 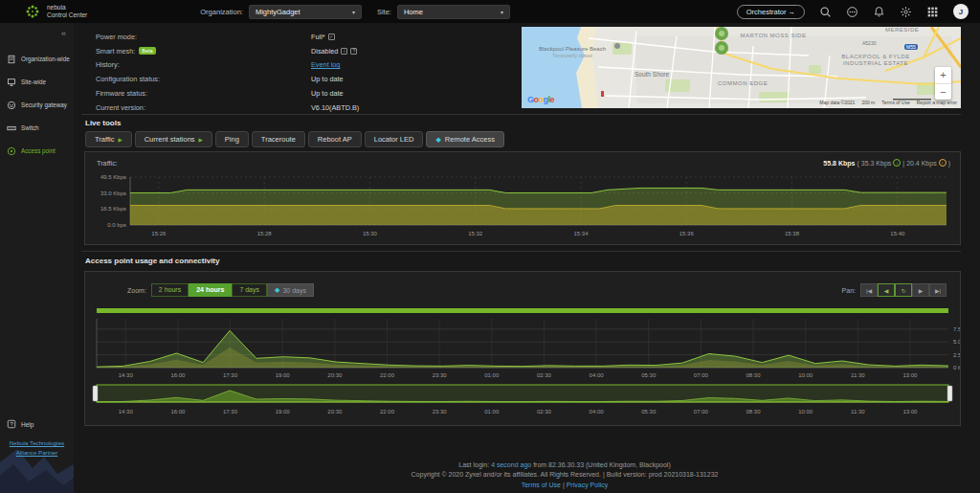 I want to click on pan-first-button: |◀, so click(x=869, y=290).